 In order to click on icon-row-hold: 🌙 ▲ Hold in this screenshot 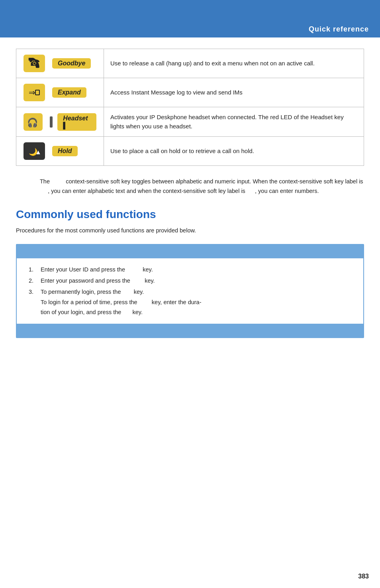, I will do `click(60, 151)`.